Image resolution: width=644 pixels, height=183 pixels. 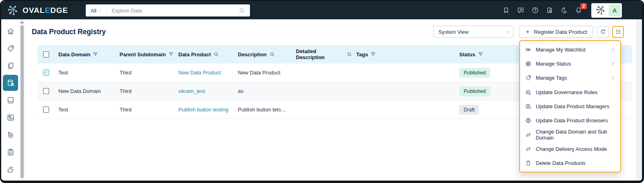 What do you see at coordinates (10, 31) in the screenshot?
I see `sidebar-item-home` at bounding box center [10, 31].